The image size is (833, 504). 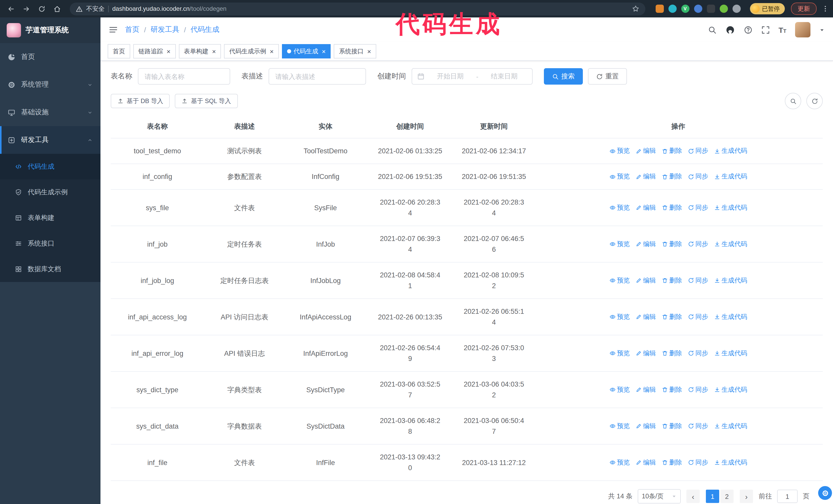 I want to click on prev-page-button: ‹, so click(x=693, y=496).